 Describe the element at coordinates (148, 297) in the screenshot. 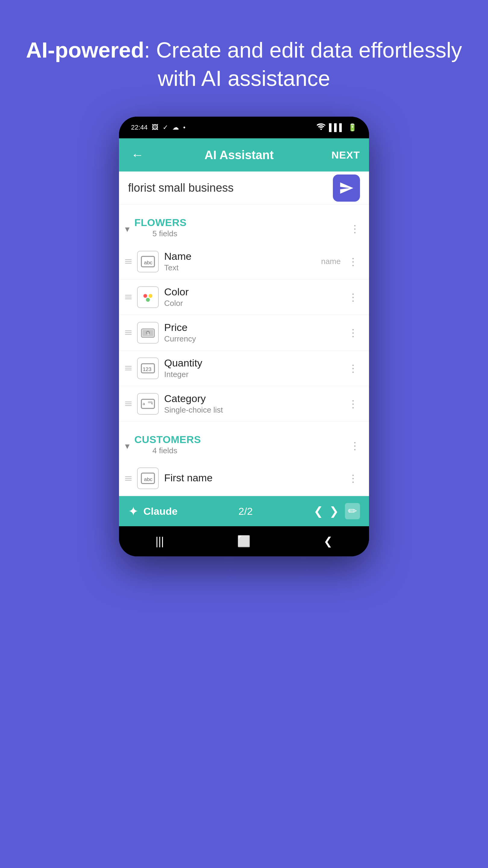

I see `color-field-icon` at that location.